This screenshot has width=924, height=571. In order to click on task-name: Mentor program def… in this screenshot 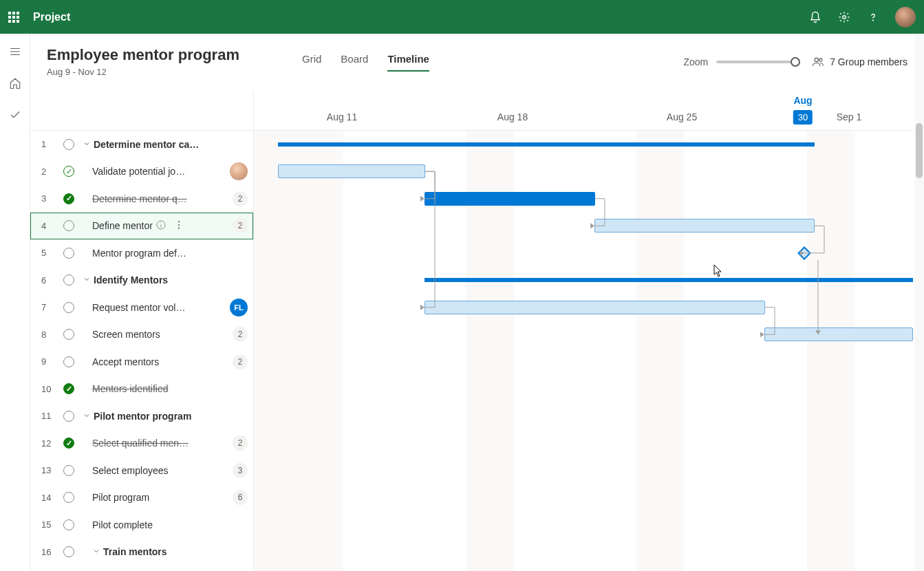, I will do `click(139, 253)`.